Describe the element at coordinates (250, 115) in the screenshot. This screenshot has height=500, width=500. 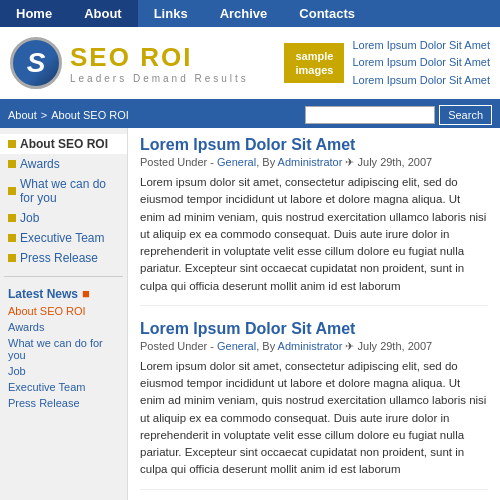
I see `breadcrumb-bar: About > About SEO ROI Search` at that location.